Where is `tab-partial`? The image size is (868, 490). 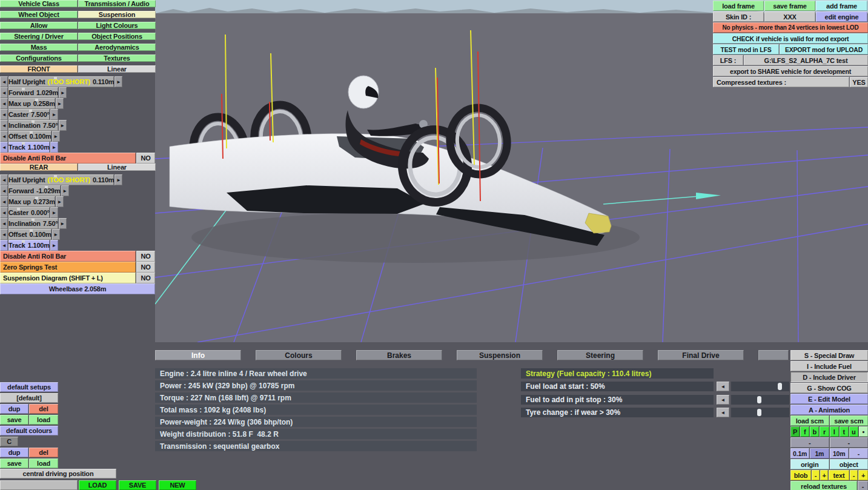 tab-partial is located at coordinates (774, 355).